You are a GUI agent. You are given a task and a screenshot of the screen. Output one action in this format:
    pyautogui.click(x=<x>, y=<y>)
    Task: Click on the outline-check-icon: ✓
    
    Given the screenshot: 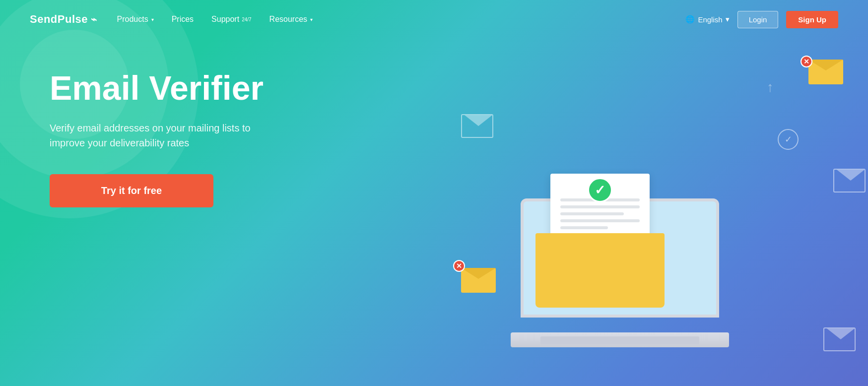 What is the action you would take?
    pyautogui.click(x=788, y=139)
    